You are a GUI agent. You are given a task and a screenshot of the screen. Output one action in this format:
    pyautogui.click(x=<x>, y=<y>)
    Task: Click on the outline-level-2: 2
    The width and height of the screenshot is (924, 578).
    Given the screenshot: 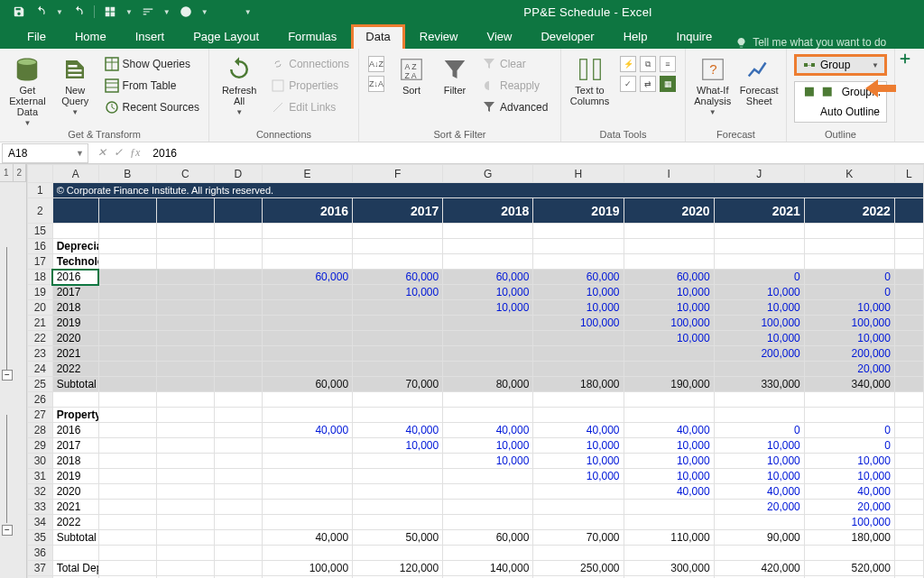 What is the action you would take?
    pyautogui.click(x=20, y=173)
    